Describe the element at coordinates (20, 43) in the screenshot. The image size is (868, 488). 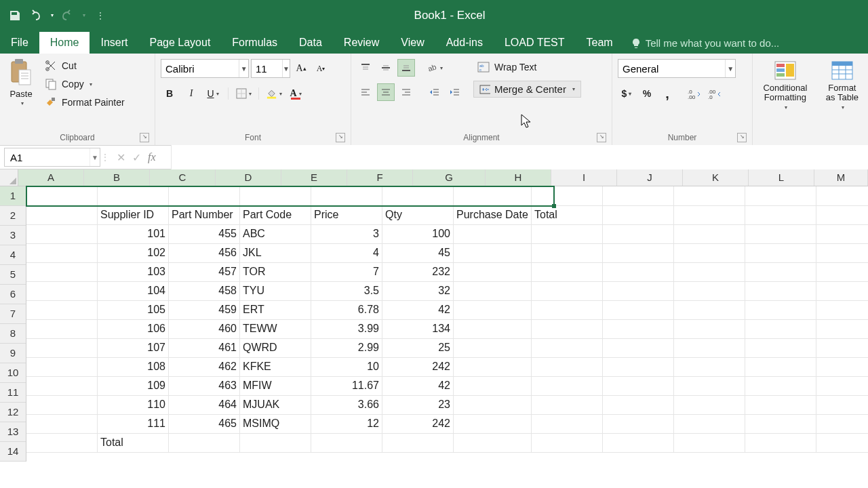
I see `tab-file: File` at that location.